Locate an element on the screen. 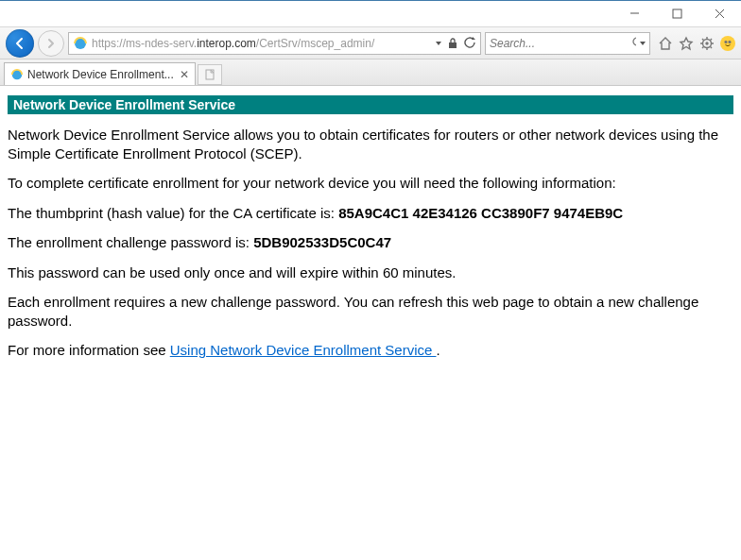 The width and height of the screenshot is (741, 560). password-line: The enrollment challenge password is: 5D… is located at coordinates (370, 243).